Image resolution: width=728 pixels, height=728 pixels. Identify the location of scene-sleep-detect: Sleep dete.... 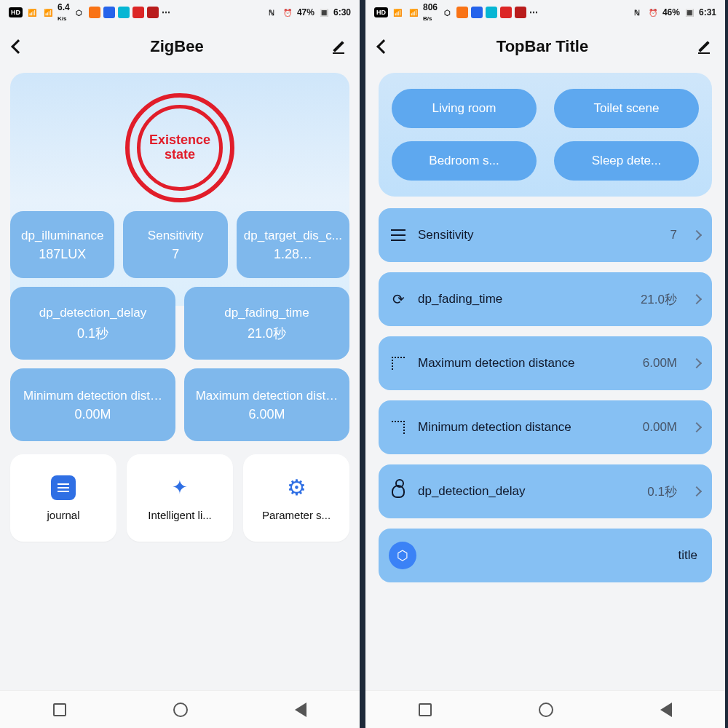
(626, 161).